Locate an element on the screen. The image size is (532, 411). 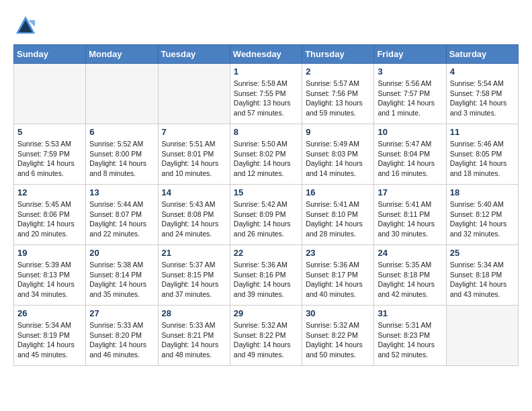
day-number: 6 is located at coordinates (122, 132).